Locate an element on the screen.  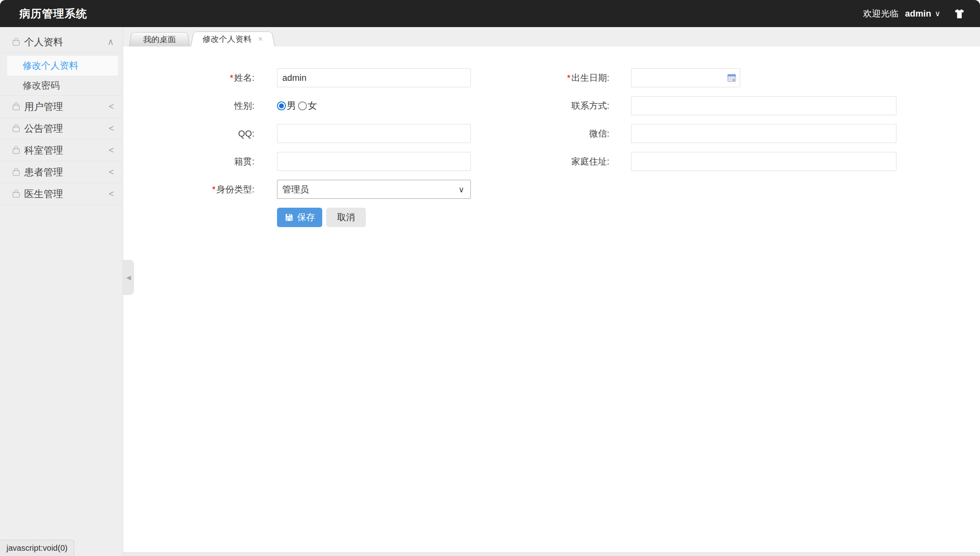
hometown-label: 籍贯: is located at coordinates (200, 162).